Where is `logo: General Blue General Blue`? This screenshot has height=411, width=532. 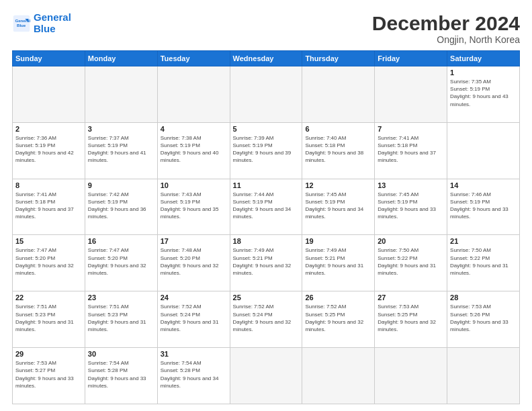
logo: General Blue General Blue is located at coordinates (42, 23).